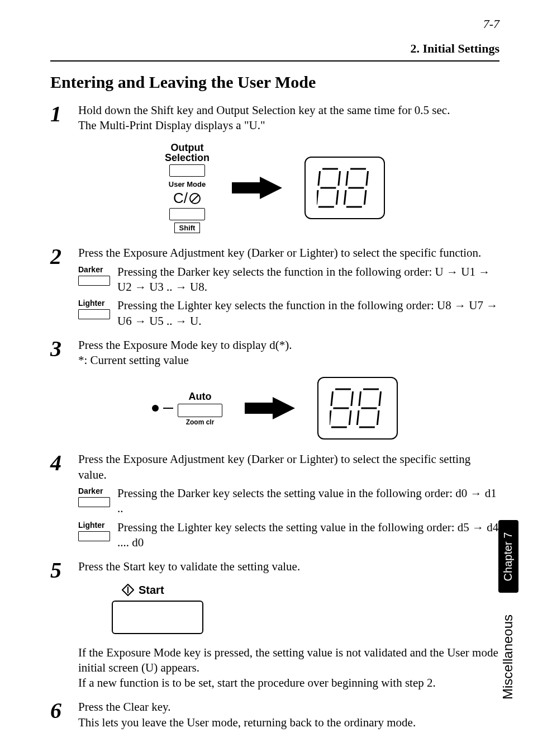  What do you see at coordinates (200, 397) in the screenshot?
I see `label-auto: Auto` at bounding box center [200, 397].